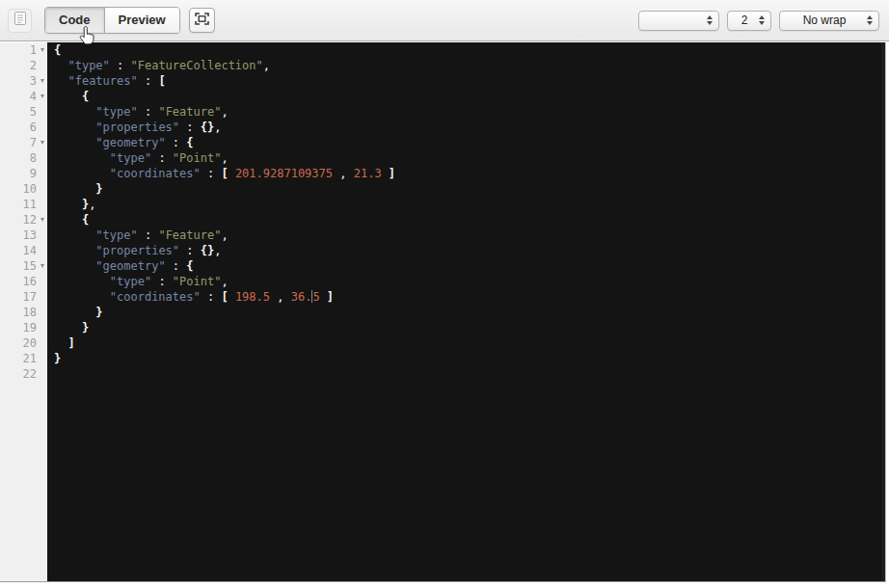  I want to click on code-line: "coordinates" : [ 198.5 , 36.5 ], so click(464, 297).